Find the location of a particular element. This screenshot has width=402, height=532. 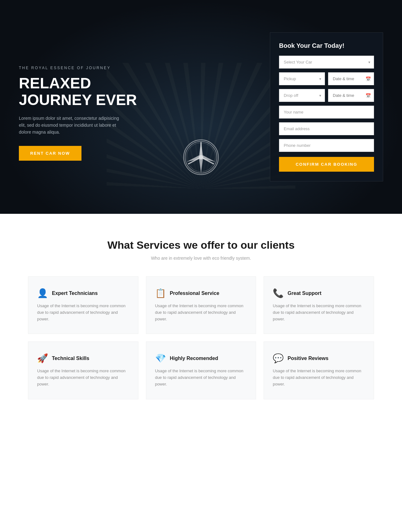

confirm-booking-button: CONFIRM CAR BOOKING is located at coordinates (327, 164).